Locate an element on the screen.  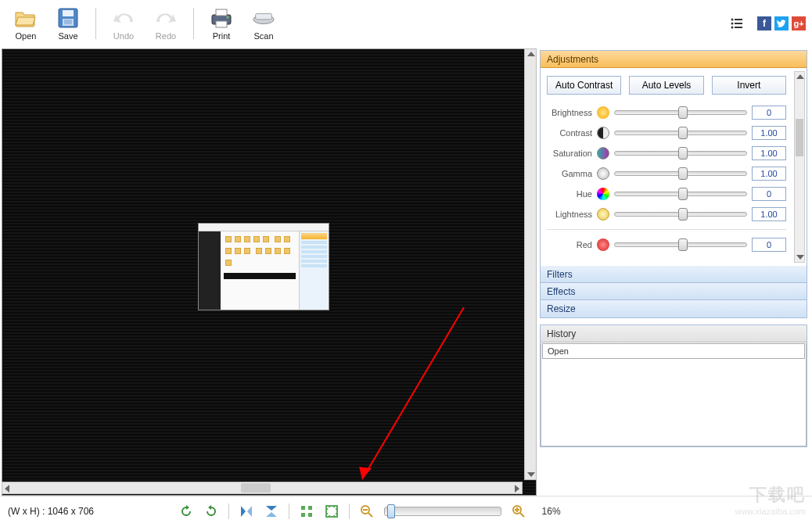
red-icon is located at coordinates (603, 245).